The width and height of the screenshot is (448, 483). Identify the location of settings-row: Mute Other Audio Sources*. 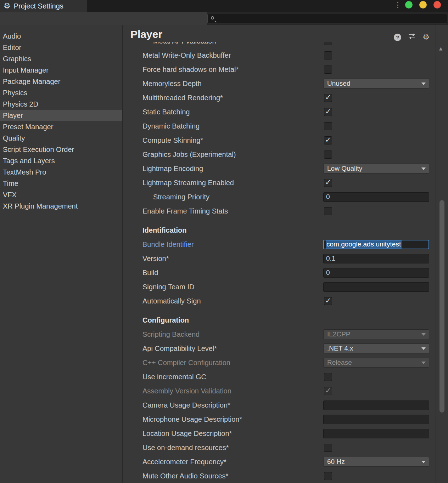
(279, 476).